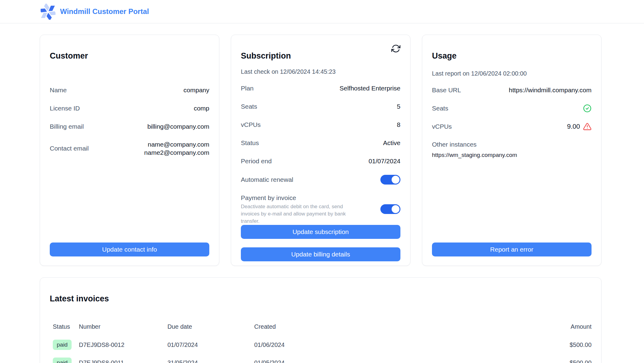 The height and width of the screenshot is (363, 644). Describe the element at coordinates (201, 108) in the screenshot. I see `field-value: comp` at that location.